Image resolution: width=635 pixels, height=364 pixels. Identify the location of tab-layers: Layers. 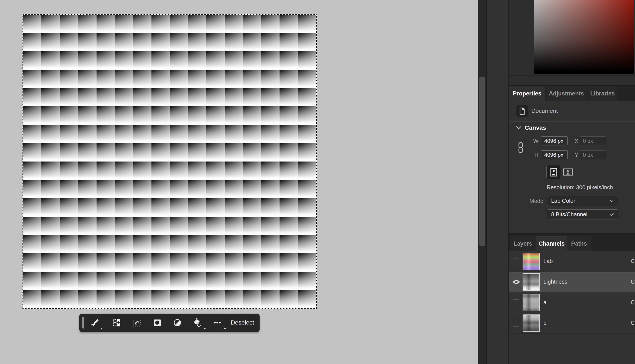
(523, 244).